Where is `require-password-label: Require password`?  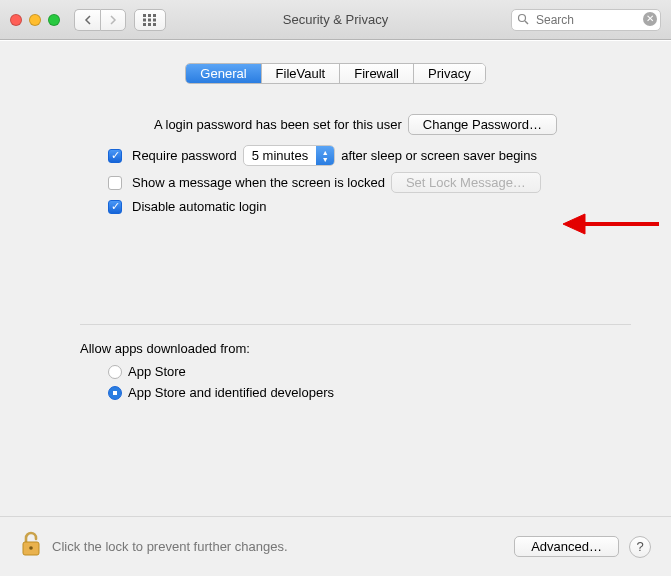
require-password-label: Require password is located at coordinates (184, 156).